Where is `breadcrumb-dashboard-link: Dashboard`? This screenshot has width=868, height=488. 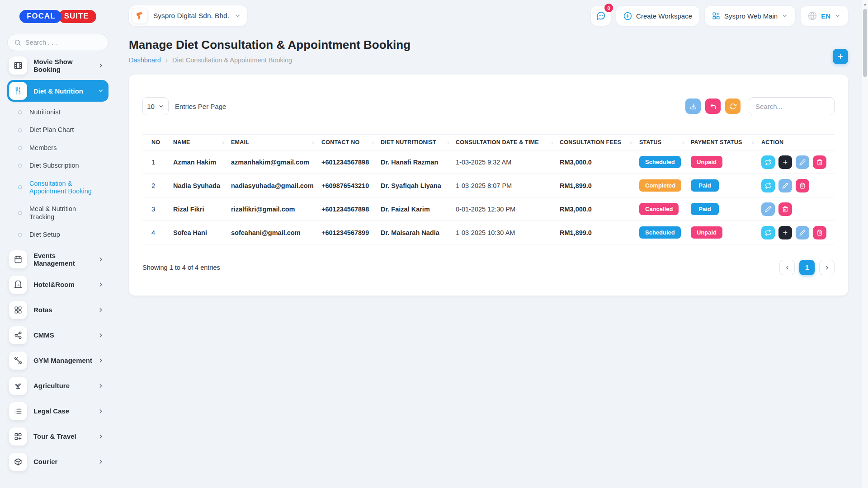 breadcrumb-dashboard-link: Dashboard is located at coordinates (145, 60).